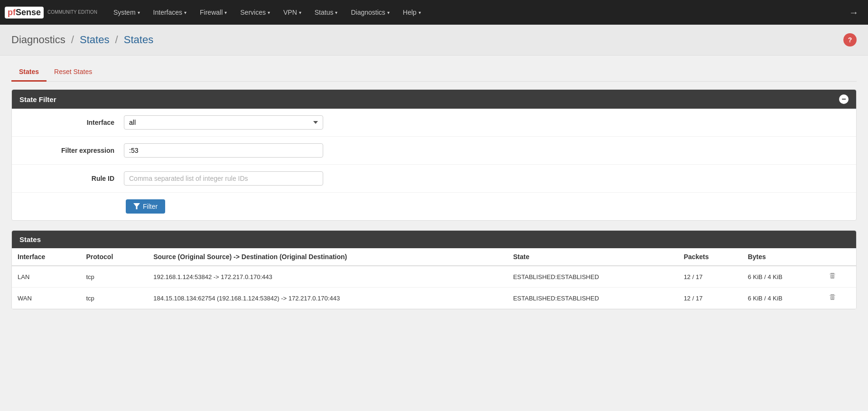  Describe the element at coordinates (139, 40) in the screenshot. I see `breadcrumb-states2: States` at that location.